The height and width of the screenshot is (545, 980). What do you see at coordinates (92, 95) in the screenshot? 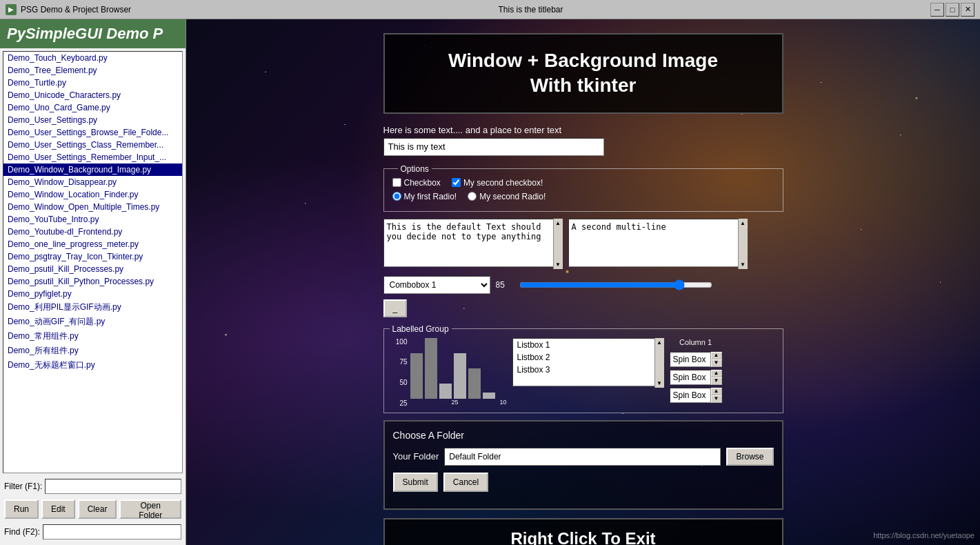
I see `file-item: Demo_Unicode_Characters.py` at bounding box center [92, 95].